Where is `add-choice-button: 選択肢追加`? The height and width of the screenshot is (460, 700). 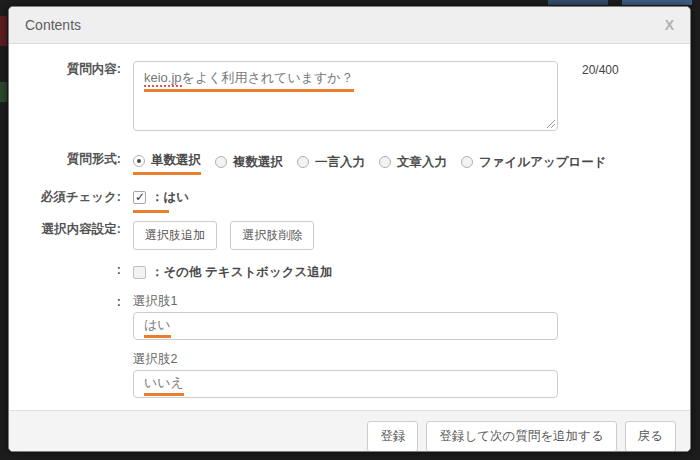 add-choice-button: 選択肢追加 is located at coordinates (175, 236).